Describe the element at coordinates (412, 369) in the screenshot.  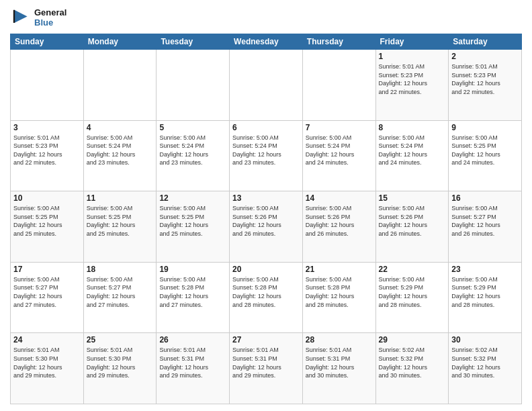
I see `calendar-cell: 29Sunrise: 5:02 AM Sunset: 5:32 PM Dayli…` at that location.